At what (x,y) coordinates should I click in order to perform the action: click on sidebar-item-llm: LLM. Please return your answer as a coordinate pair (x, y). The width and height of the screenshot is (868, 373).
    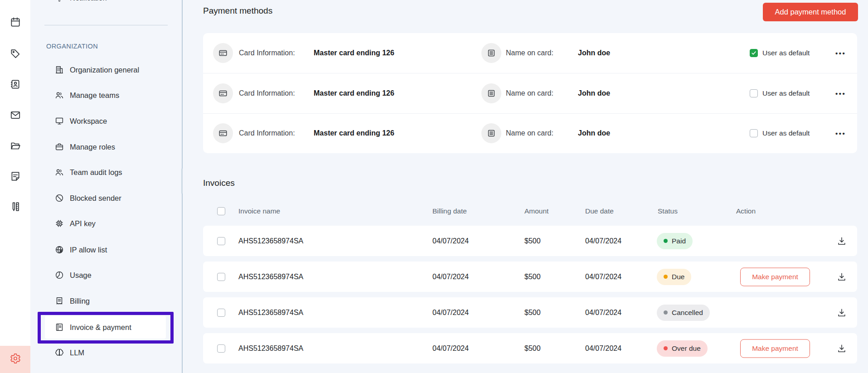
    Looking at the image, I should click on (69, 353).